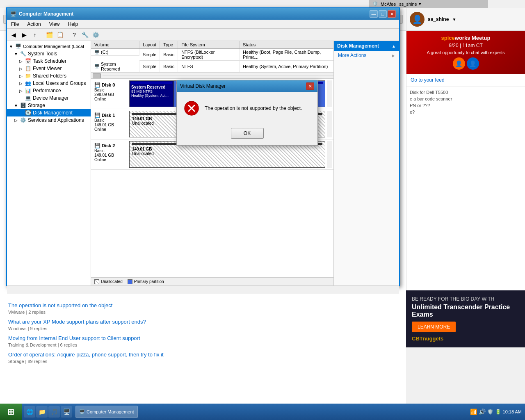  What do you see at coordinates (247, 135) in the screenshot?
I see `dialog-footer: OK` at bounding box center [247, 135].